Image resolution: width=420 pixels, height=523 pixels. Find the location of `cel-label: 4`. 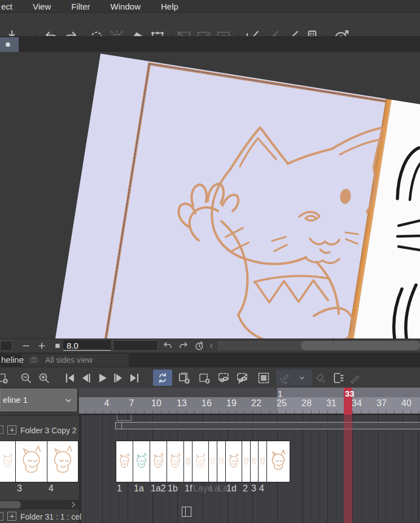

cel-label: 4 is located at coordinates (262, 489).